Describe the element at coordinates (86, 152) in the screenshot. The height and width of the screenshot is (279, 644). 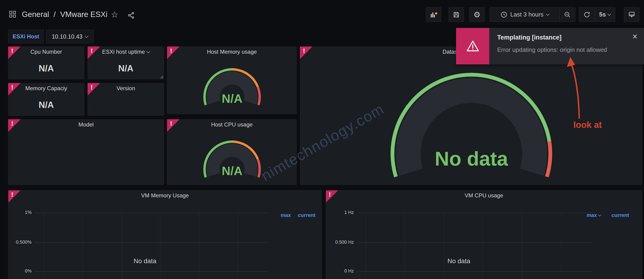
I see `panel-model: ! Model` at that location.